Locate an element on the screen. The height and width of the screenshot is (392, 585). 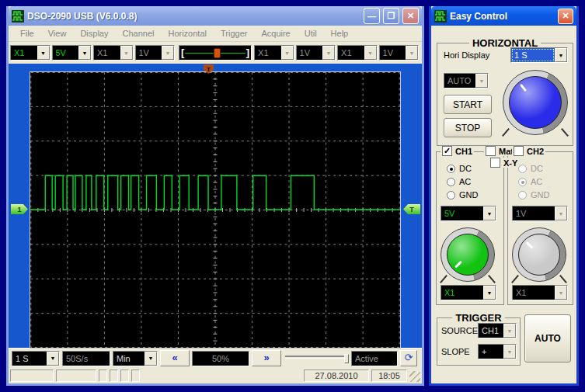
menu-view: View is located at coordinates (57, 33).